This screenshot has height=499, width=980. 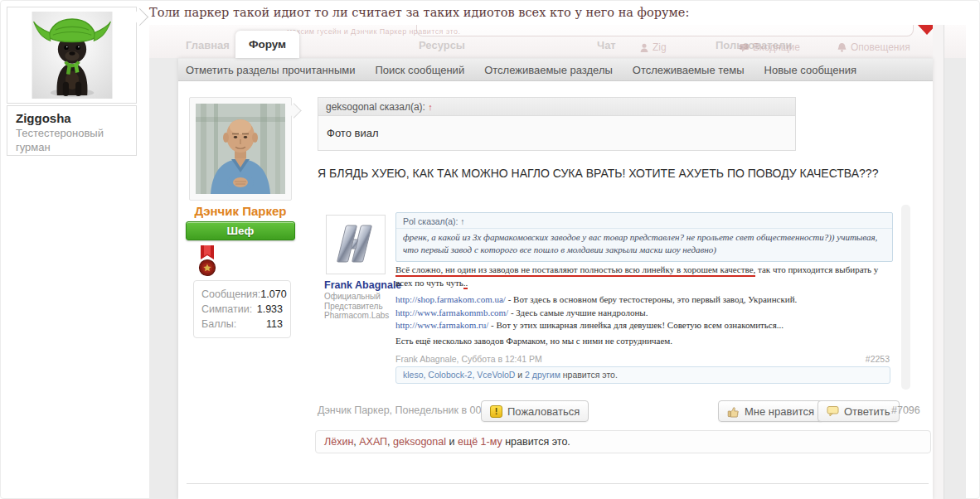 What do you see at coordinates (406, 410) in the screenshot?
I see `post-byline: Дэнчик Паркер, Понедельник в 00:48` at bounding box center [406, 410].